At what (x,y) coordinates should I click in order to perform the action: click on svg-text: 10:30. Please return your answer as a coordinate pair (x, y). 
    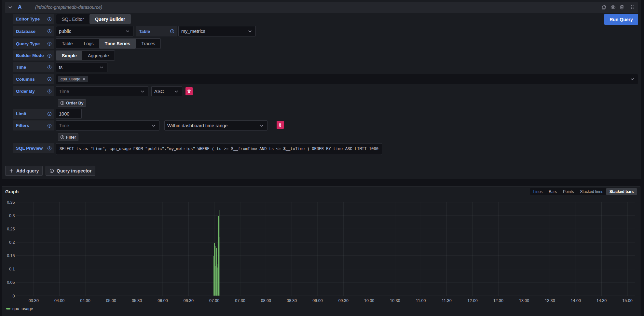
    Looking at the image, I should click on (395, 301).